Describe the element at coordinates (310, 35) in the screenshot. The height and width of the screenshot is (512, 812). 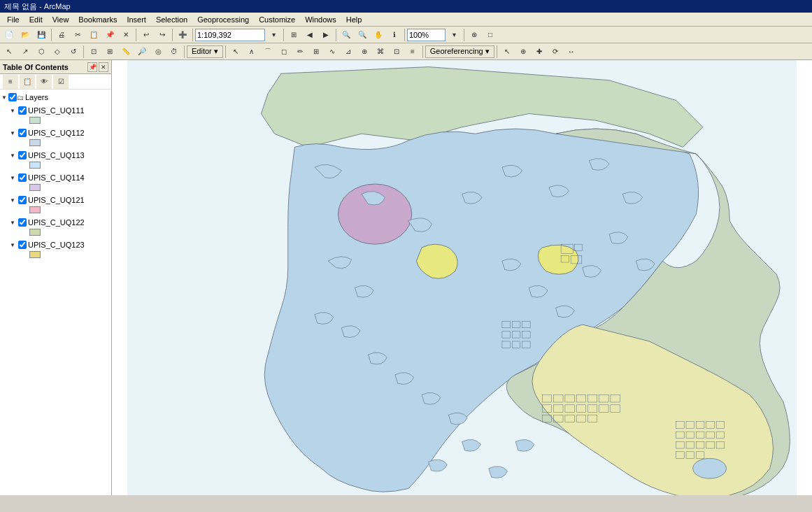
I see `zoom-prev: ◀` at that location.